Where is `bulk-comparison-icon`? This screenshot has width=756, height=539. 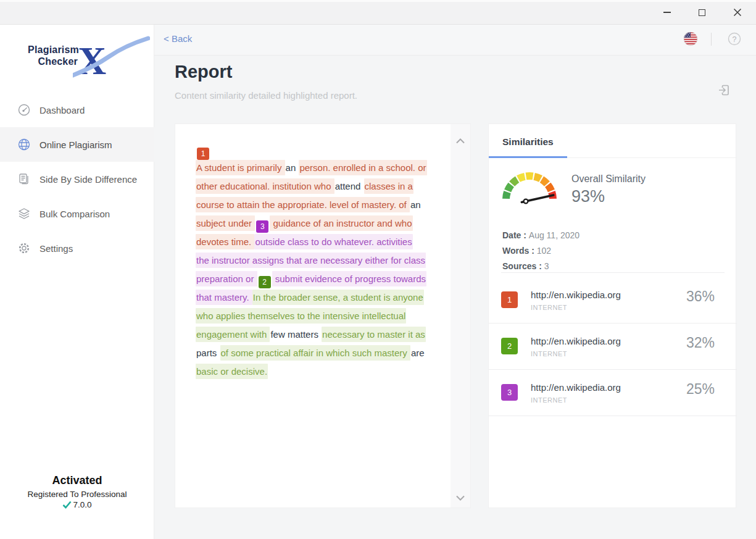
bulk-comparison-icon is located at coordinates (24, 214).